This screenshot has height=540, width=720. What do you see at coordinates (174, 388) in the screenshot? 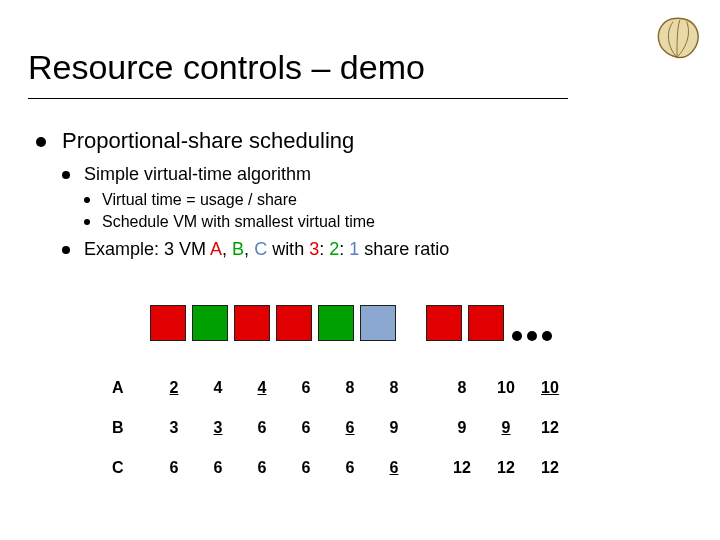
I see `cell: 2` at bounding box center [174, 388].